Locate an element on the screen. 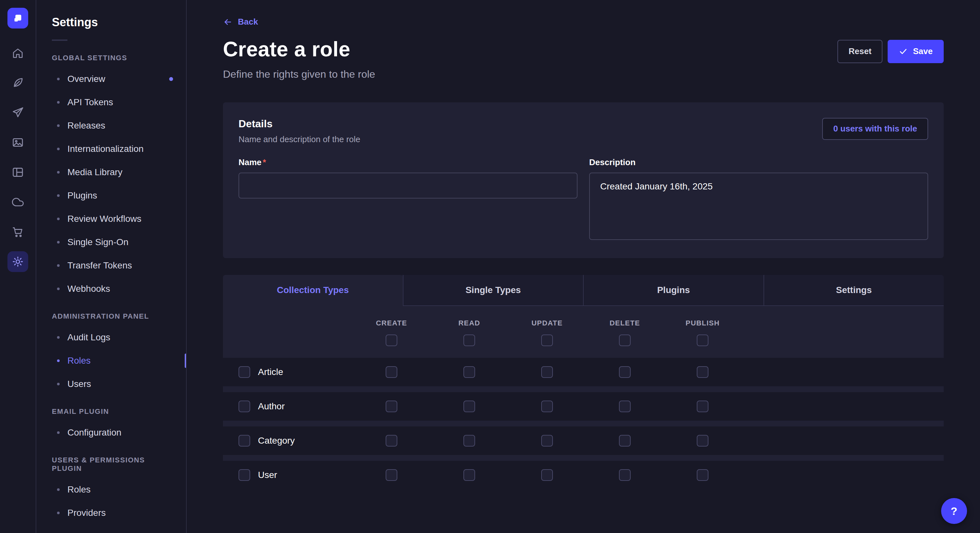 The width and height of the screenshot is (980, 533). save-label: Save is located at coordinates (923, 51).